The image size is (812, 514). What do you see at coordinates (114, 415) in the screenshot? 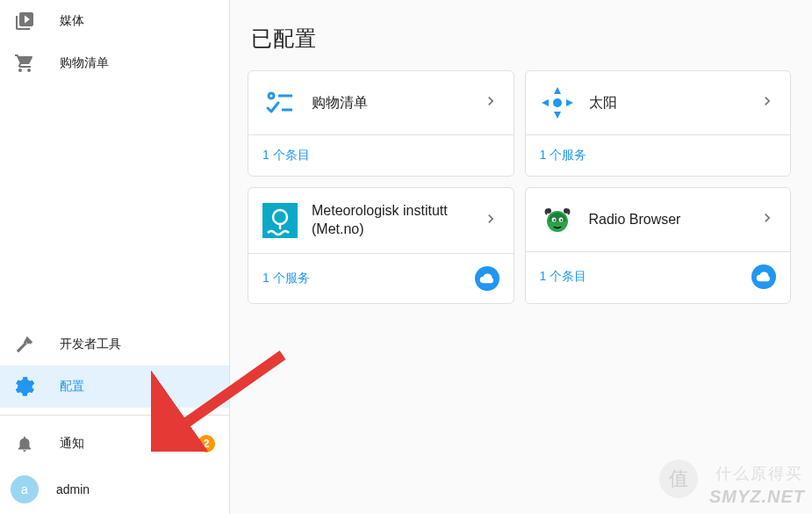
I see `divider` at bounding box center [114, 415].